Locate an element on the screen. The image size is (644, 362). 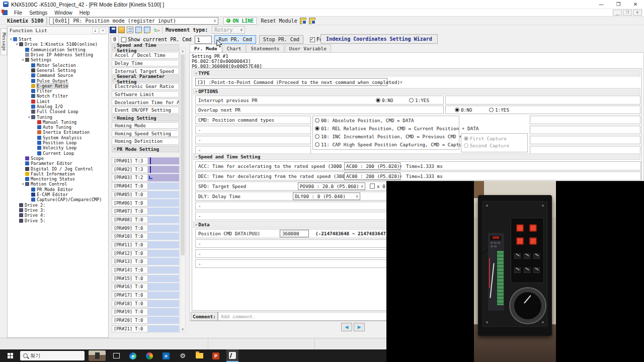
scroll-down-icon: ∨ is located at coordinates (183, 329).